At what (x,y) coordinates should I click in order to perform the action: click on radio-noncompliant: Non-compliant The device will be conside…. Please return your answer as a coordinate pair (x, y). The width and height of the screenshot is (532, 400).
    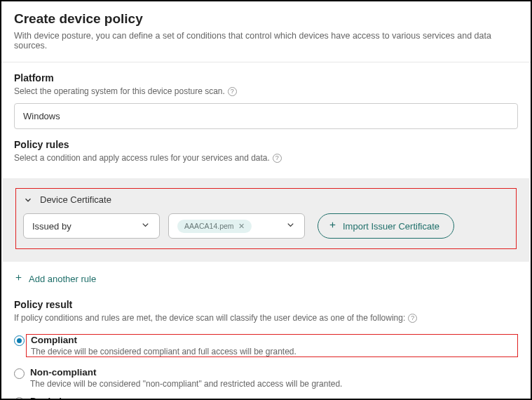
    Looking at the image, I should click on (266, 379).